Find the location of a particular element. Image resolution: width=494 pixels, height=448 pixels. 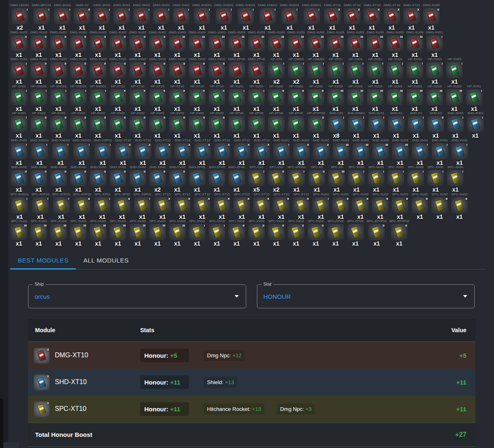

module-cell: SHD-XSP01Ix1 is located at coordinates (103, 152).